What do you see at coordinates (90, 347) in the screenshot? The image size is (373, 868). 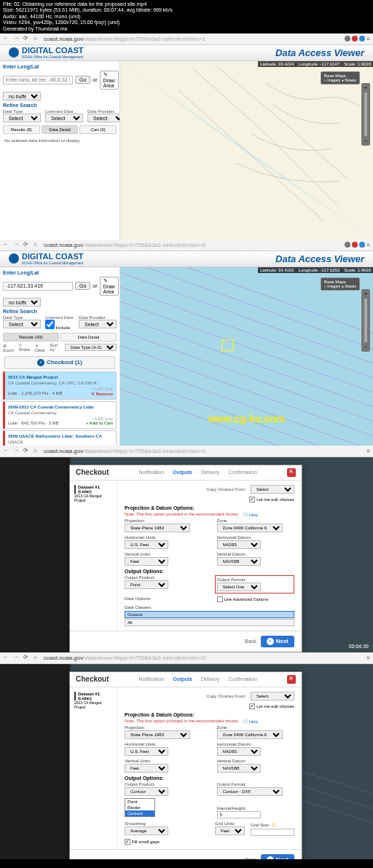 I see `sort-select: Data Type (A-Z)` at bounding box center [90, 347].